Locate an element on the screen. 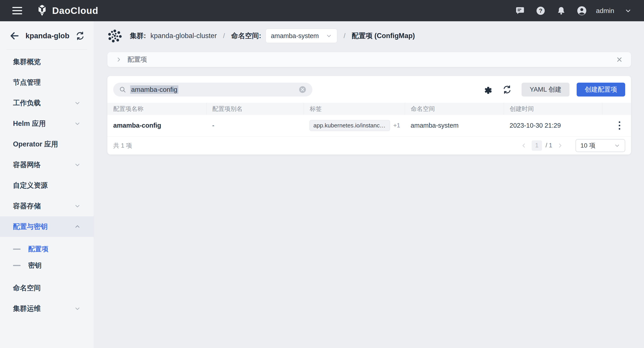  page-total-label: / 1 is located at coordinates (549, 145).